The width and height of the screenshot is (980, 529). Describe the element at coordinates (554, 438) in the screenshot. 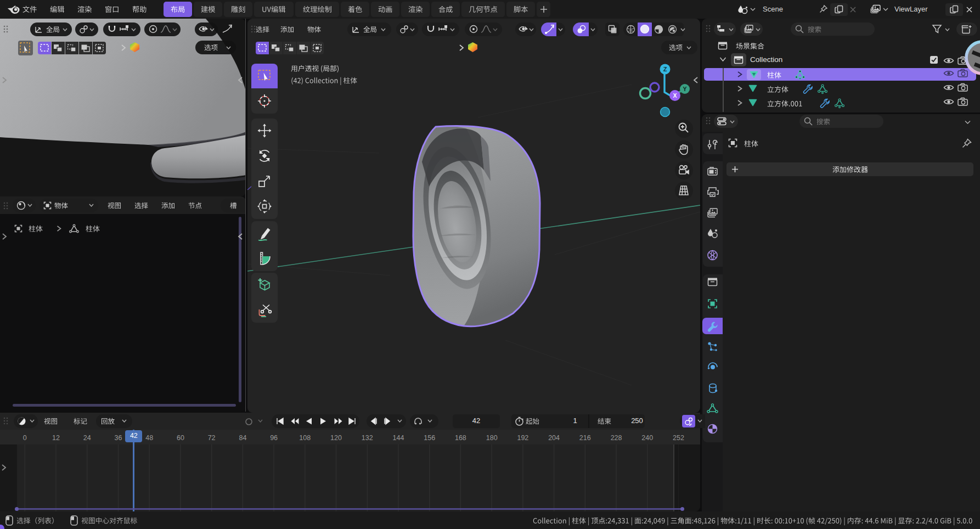

I see `svg-text: 204` at that location.